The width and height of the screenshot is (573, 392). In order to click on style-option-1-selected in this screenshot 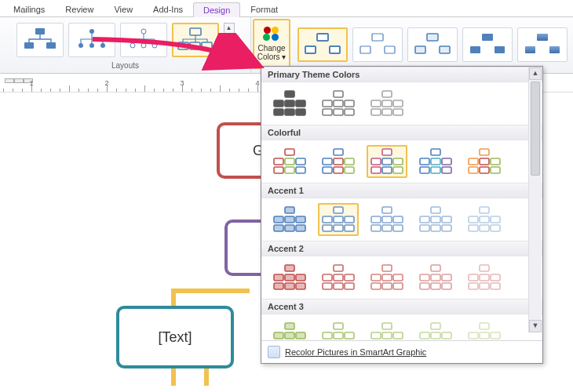, I will do `click(323, 45)`.